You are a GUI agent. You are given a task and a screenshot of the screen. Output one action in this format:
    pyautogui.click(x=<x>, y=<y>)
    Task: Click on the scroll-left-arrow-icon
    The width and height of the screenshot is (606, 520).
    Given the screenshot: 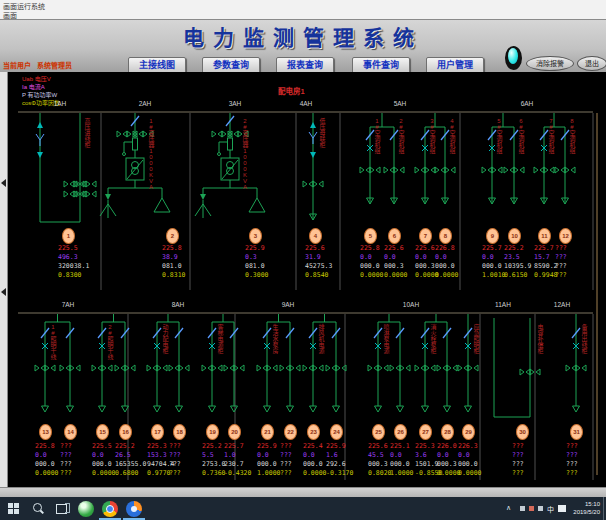 What is the action you would take?
    pyautogui.click(x=4, y=183)
    